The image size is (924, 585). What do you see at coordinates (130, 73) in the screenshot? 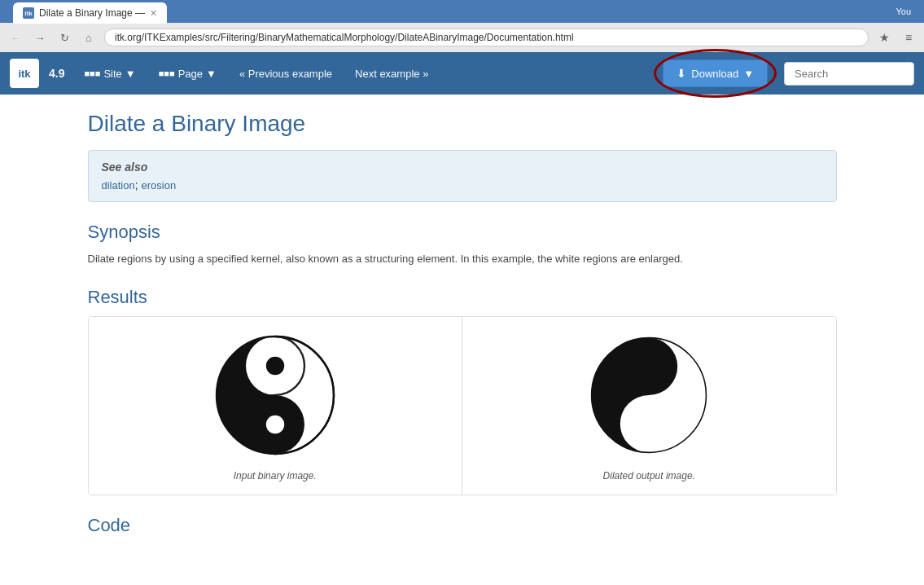
I see `site-menu-arrow: ▼` at bounding box center [130, 73].